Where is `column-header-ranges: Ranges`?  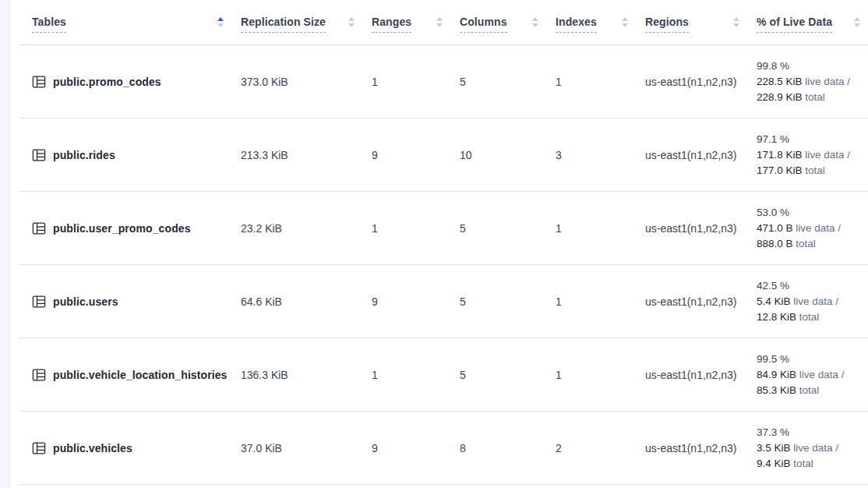
column-header-ranges: Ranges is located at coordinates (407, 22).